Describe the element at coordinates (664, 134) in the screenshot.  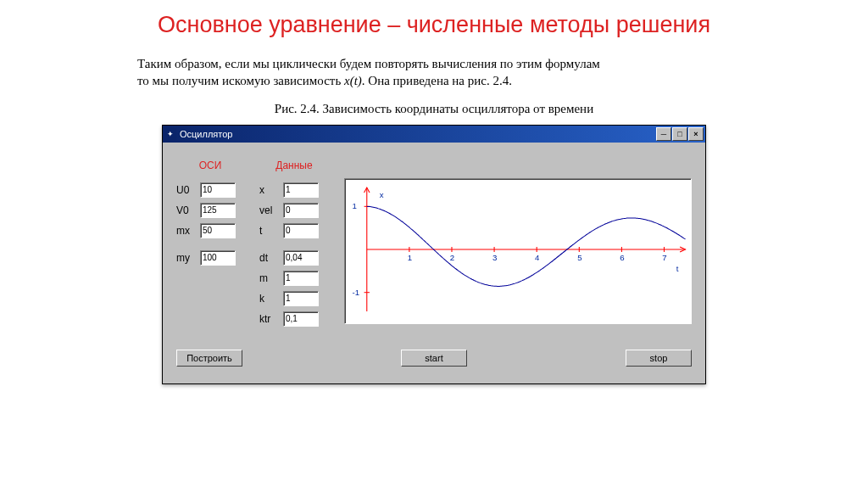
I see `minimize-button: ─` at that location.